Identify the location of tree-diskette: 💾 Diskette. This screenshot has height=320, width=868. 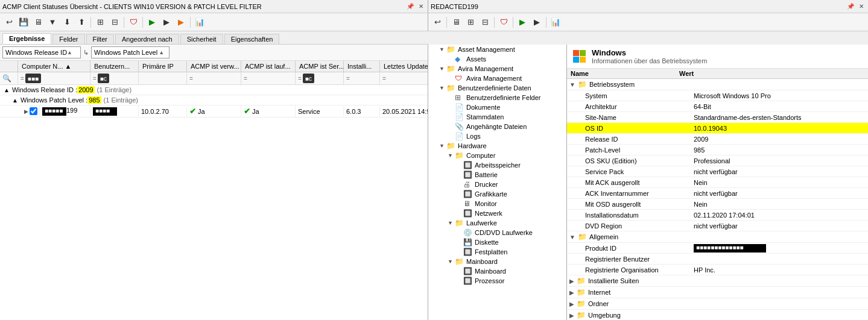
(497, 242).